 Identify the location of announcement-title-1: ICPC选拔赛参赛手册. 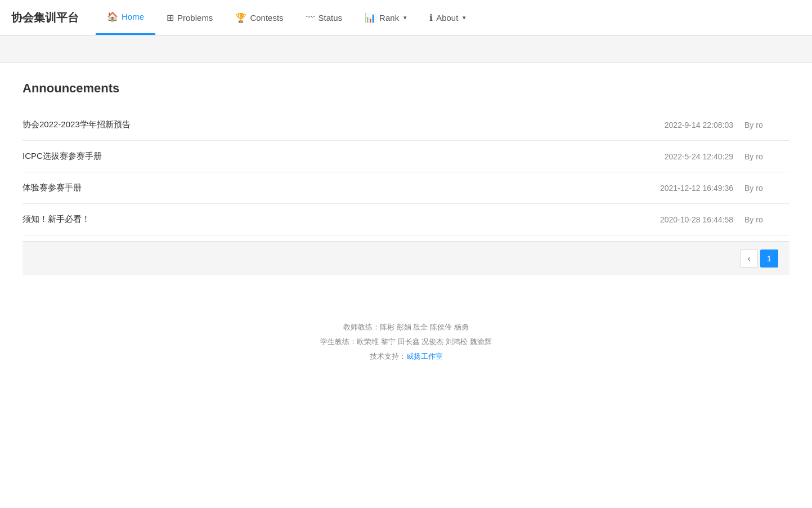
(311, 157).